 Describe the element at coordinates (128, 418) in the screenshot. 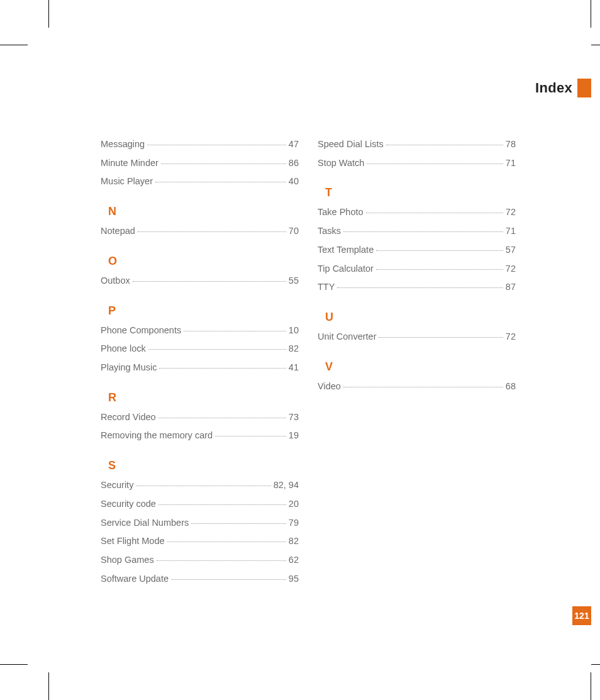

I see `index-entry-label: Record Video` at that location.